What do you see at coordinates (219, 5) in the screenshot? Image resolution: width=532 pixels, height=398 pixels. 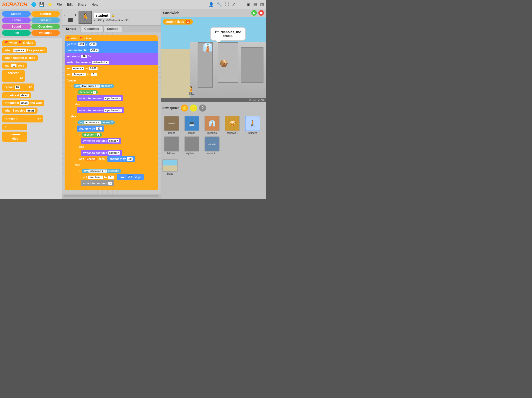 I see `settings-icon: 🔧` at bounding box center [219, 5].